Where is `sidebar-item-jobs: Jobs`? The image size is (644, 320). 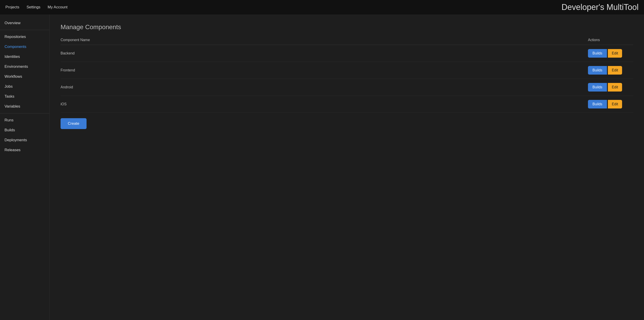 sidebar-item-jobs: Jobs is located at coordinates (25, 86).